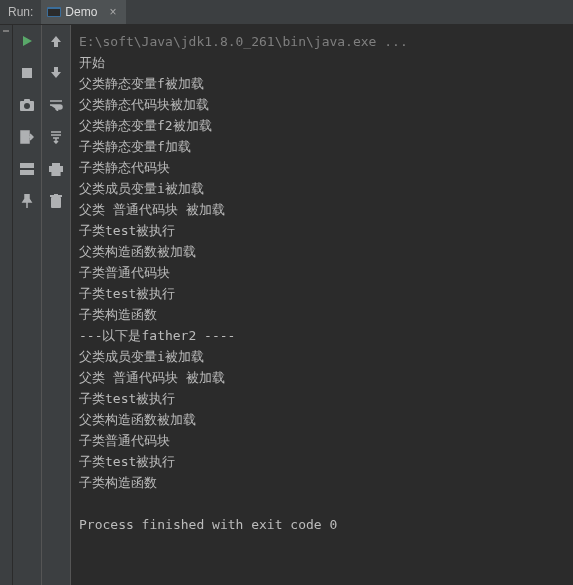 This screenshot has height=585, width=573. What do you see at coordinates (56, 41) in the screenshot?
I see `up-arrow-icon` at bounding box center [56, 41].